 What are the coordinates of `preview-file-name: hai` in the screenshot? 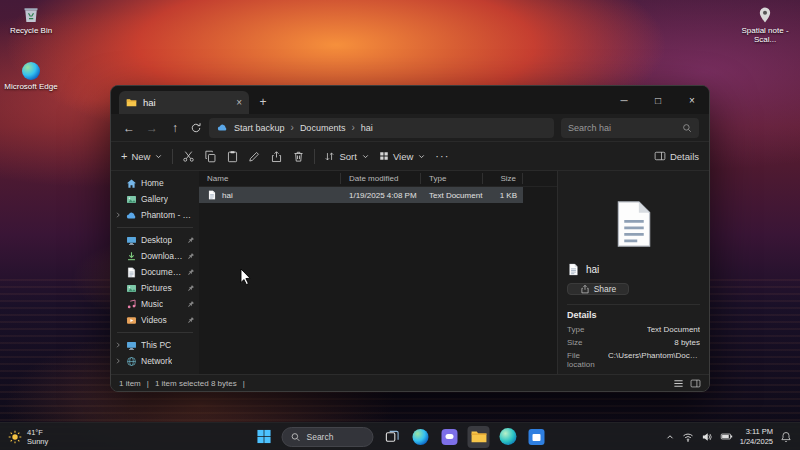 It's located at (592, 270).